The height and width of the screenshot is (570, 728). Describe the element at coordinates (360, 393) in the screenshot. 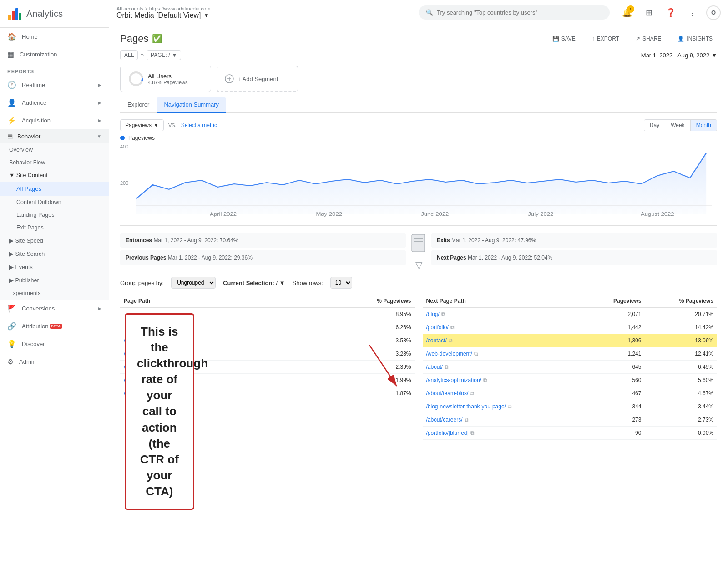

I see `pct-pageviews-cell: 1.87%` at that location.